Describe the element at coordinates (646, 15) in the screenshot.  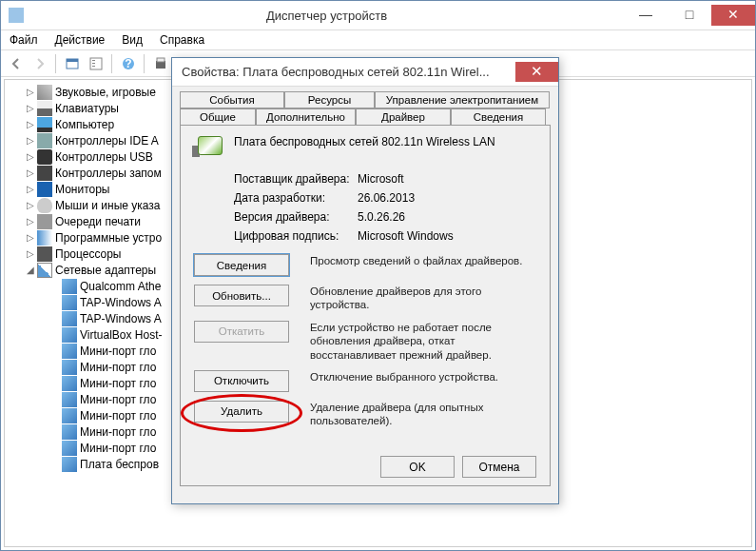
I see `minimize-button: —` at that location.